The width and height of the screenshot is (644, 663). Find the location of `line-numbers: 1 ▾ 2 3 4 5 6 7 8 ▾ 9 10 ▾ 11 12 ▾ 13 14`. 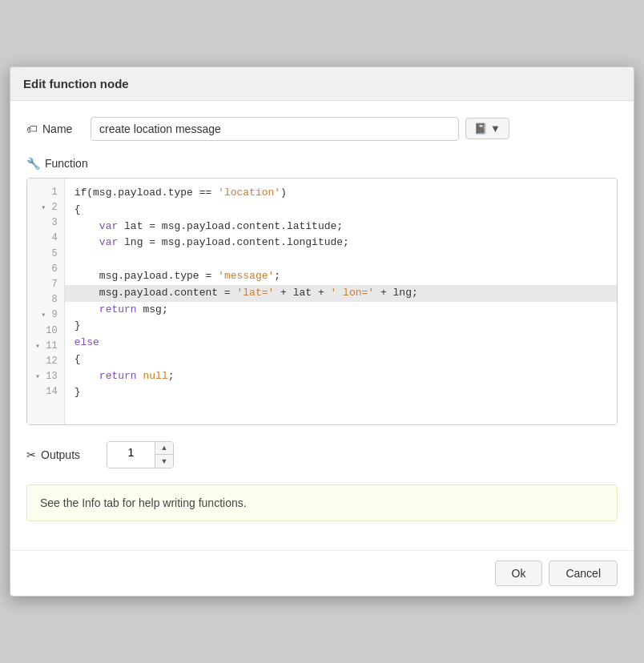

line-numbers: 1 ▾ 2 3 4 5 6 7 8 ▾ 9 10 ▾ 11 12 ▾ 13 14 is located at coordinates (46, 301).